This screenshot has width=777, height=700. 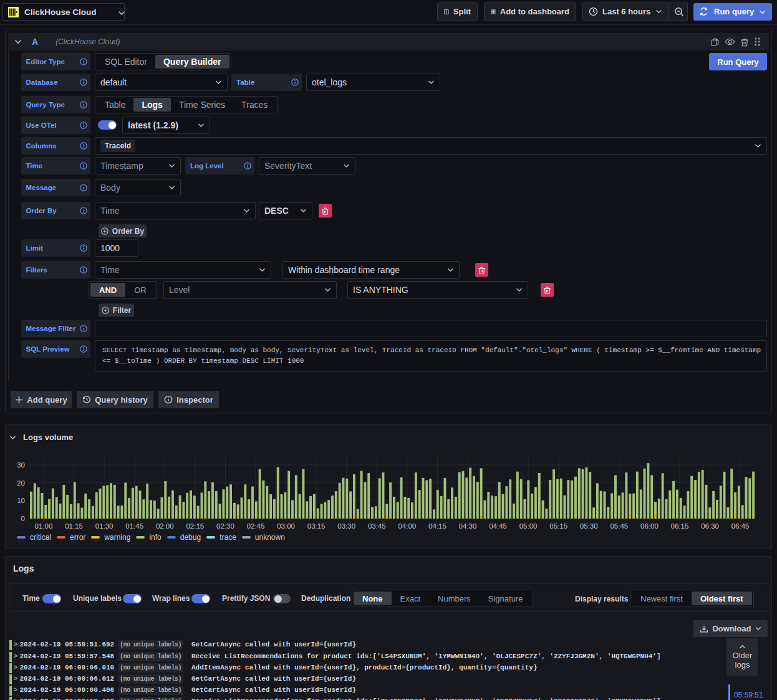 What do you see at coordinates (23, 519) in the screenshot?
I see `svg-text: 0` at bounding box center [23, 519].